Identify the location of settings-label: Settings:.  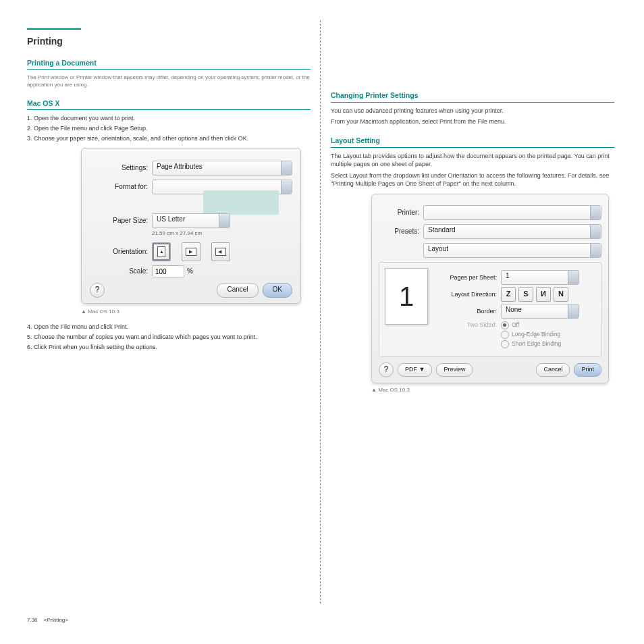
(121, 168).